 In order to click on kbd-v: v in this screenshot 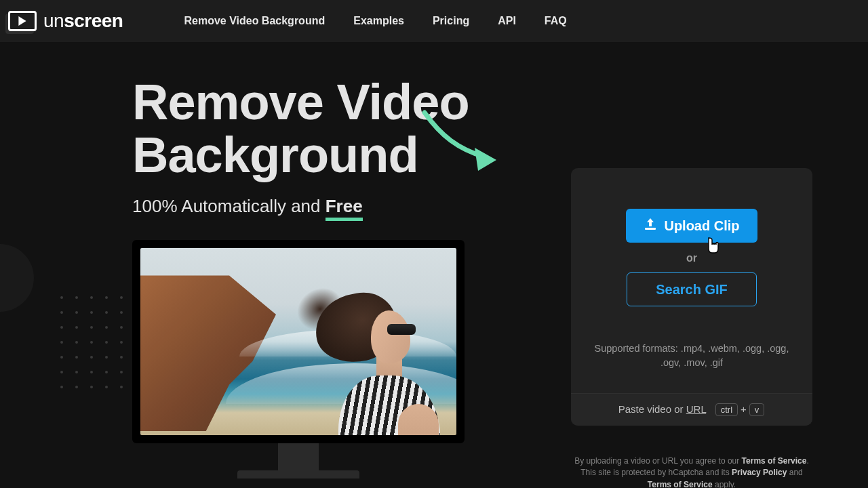, I will do `click(757, 409)`.